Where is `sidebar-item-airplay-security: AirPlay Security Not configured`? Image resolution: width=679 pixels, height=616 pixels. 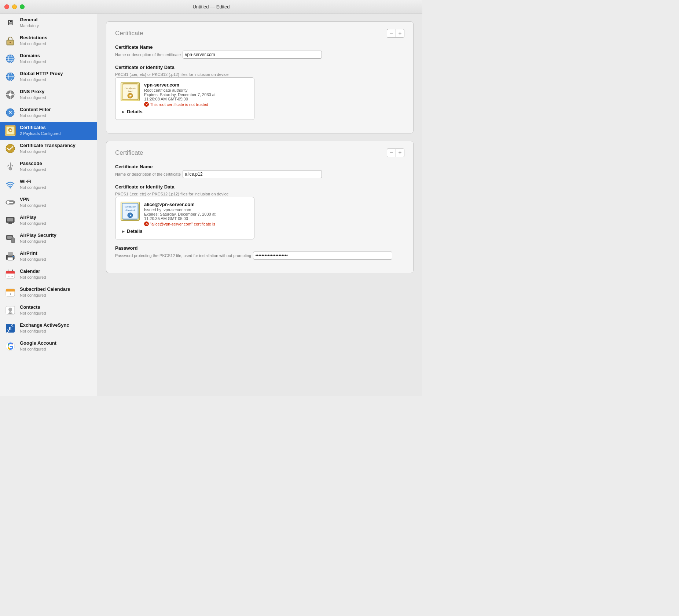
sidebar-item-airplay-security: AirPlay Security Not configured is located at coordinates (48, 238).